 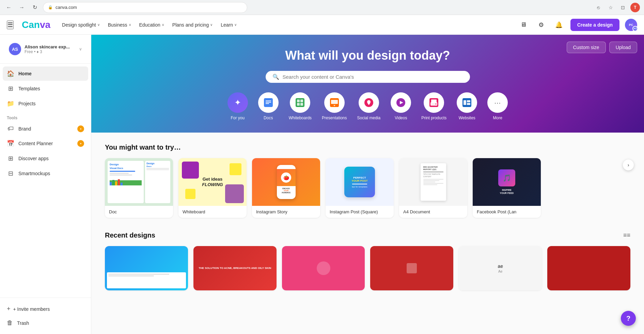 I want to click on nav-business: Business ∨, so click(x=120, y=25).